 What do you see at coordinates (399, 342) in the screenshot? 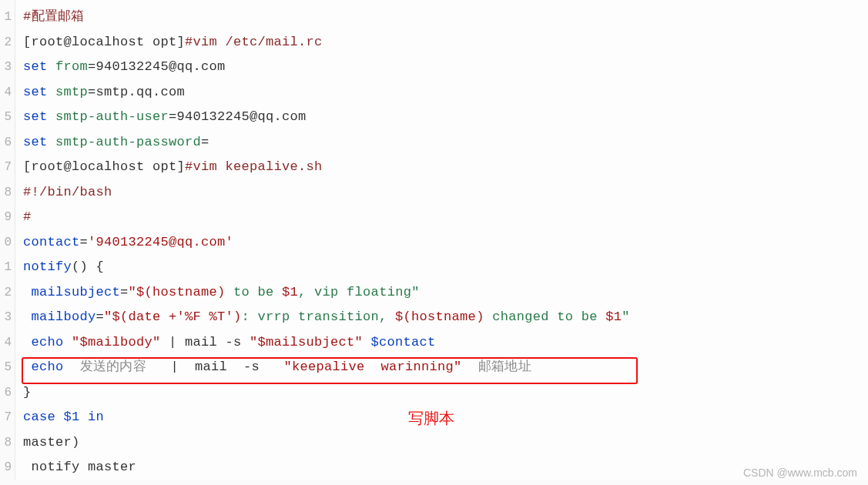
I see `variable: $contact` at bounding box center [399, 342].